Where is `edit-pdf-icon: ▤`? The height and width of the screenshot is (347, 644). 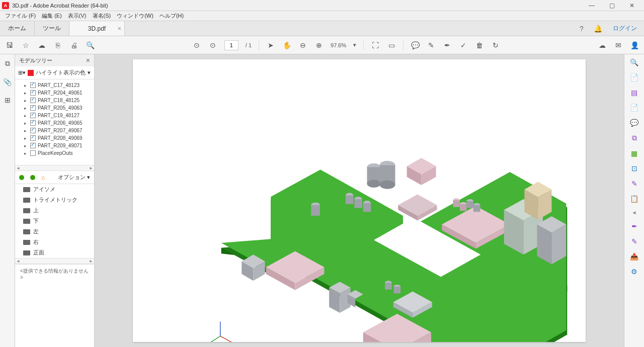 edit-pdf-icon: ▤ is located at coordinates (634, 93).